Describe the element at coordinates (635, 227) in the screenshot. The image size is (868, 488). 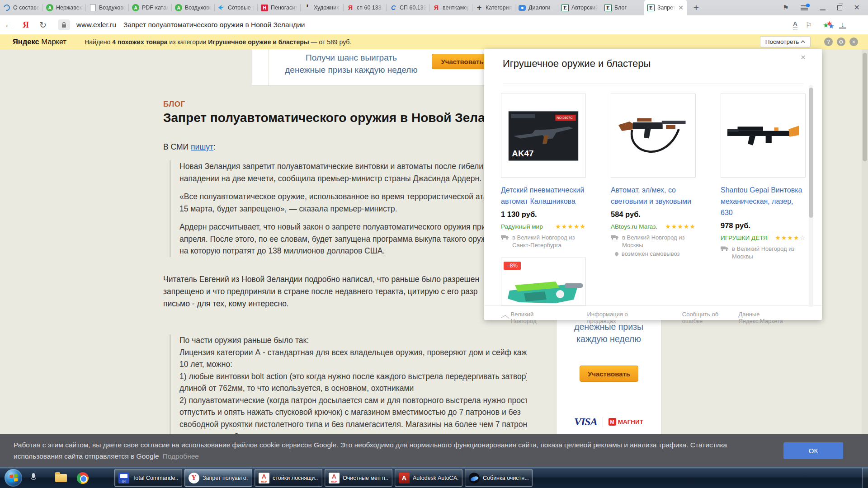
I see `seller-name: ABtoys.ru Магаз...` at that location.